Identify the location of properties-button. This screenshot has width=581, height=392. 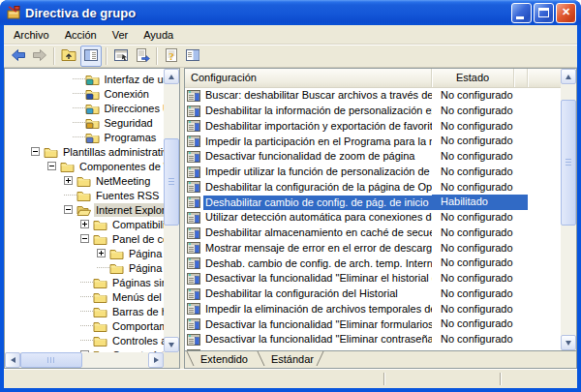
(121, 56).